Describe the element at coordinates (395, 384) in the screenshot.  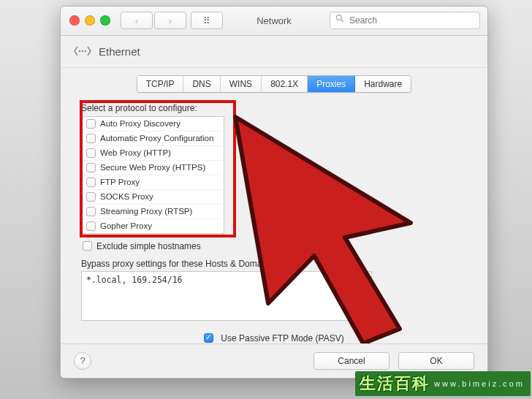
I see `watermark-cn: 生活百科` at that location.